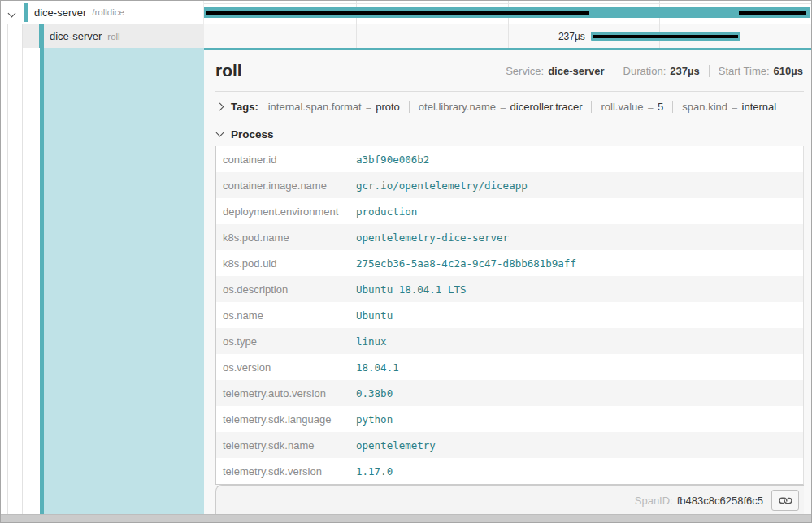 The height and width of the screenshot is (523, 812). I want to click on table-row: container.ida3bf90e006b2, so click(510, 159).